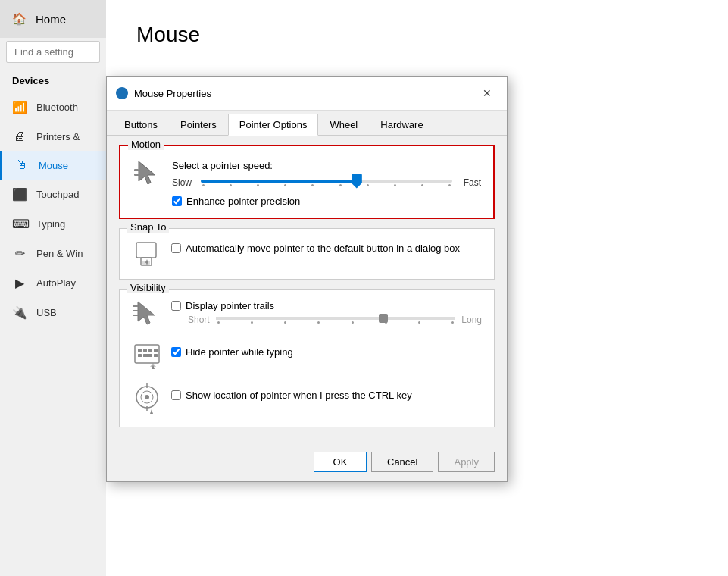  What do you see at coordinates (344, 124) in the screenshot?
I see `tab-wheel: Wheel` at bounding box center [344, 124].